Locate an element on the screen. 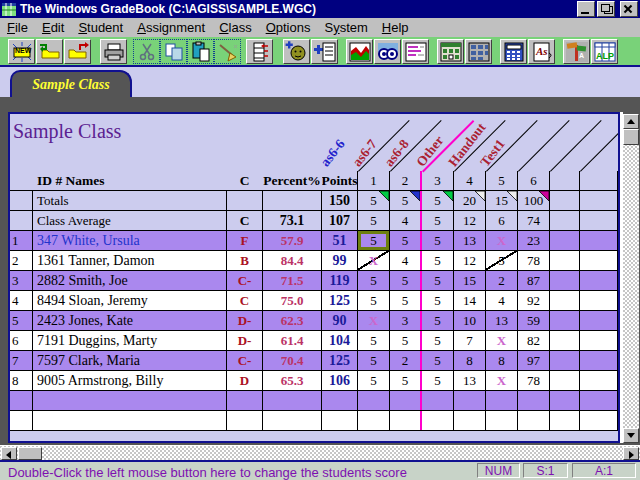  add-student-button is located at coordinates (296, 52).